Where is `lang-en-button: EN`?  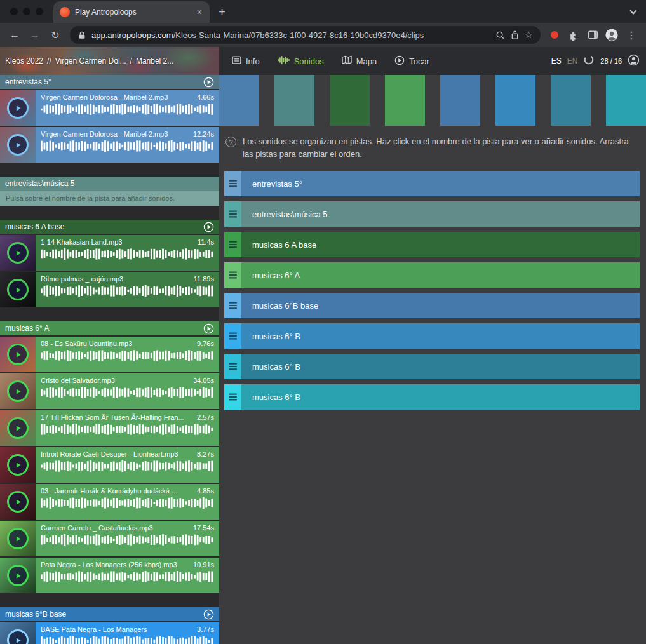
lang-en-button: EN is located at coordinates (573, 61).